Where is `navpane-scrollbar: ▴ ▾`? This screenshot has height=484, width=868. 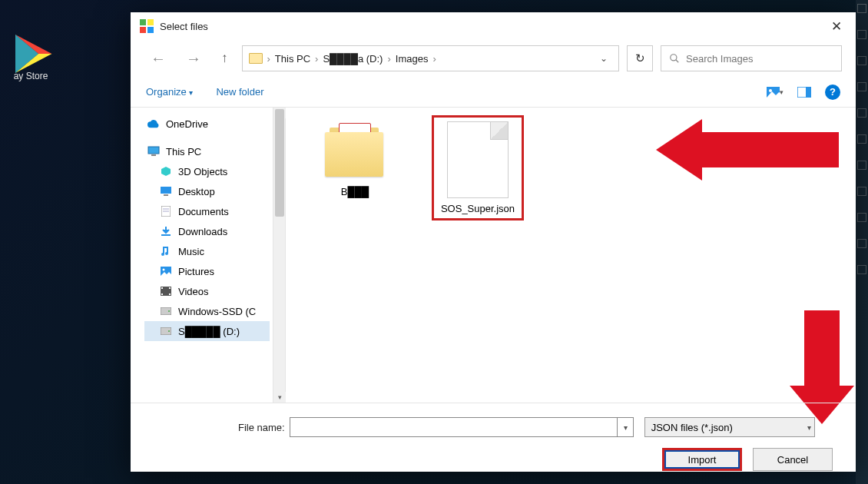
navpane-scrollbar: ▴ ▾ is located at coordinates (280, 255).